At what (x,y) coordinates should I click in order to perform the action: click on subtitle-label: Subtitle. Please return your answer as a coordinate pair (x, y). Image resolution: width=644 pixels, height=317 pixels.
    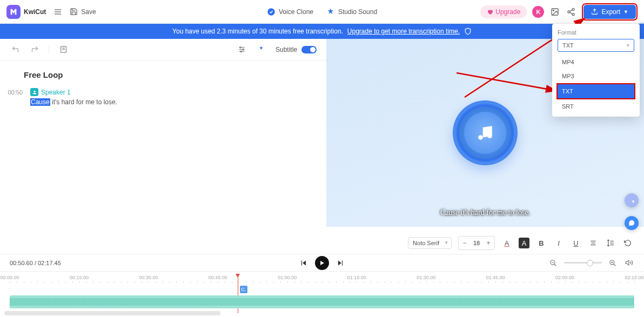
    Looking at the image, I should click on (286, 50).